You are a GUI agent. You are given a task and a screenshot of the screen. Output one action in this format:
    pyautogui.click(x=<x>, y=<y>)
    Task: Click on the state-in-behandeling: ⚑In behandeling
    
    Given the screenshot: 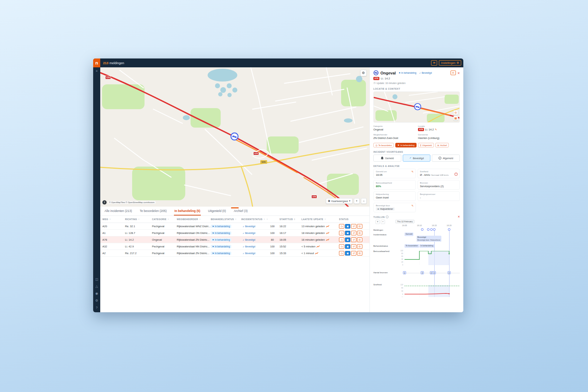 What is the action you would take?
    pyautogui.click(x=406, y=145)
    